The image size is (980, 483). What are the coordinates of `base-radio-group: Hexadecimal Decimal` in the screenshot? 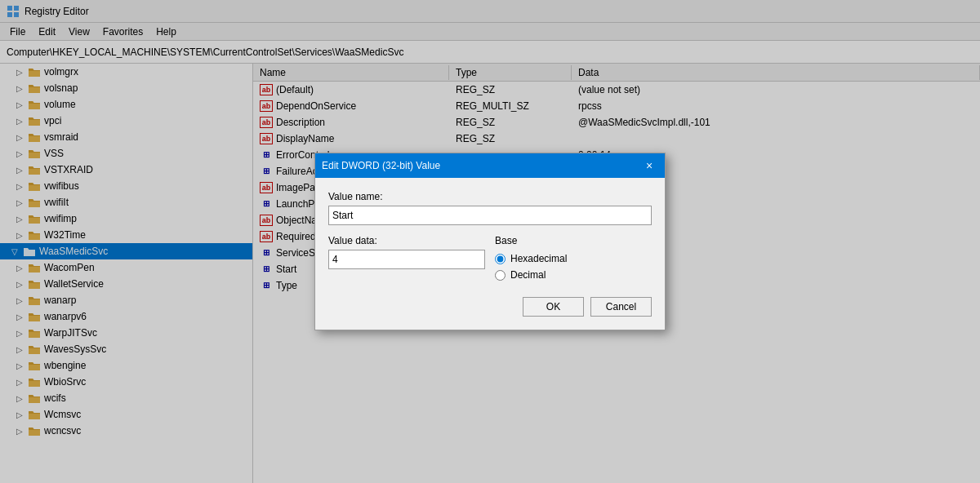 It's located at (573, 267).